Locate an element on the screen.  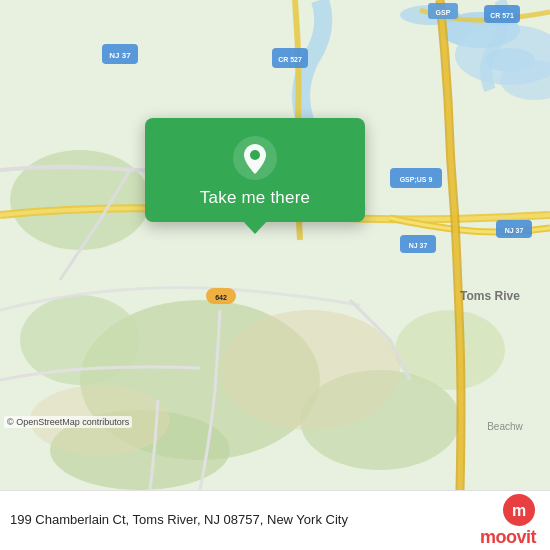
svg-text: CR 571 is located at coordinates (502, 16).